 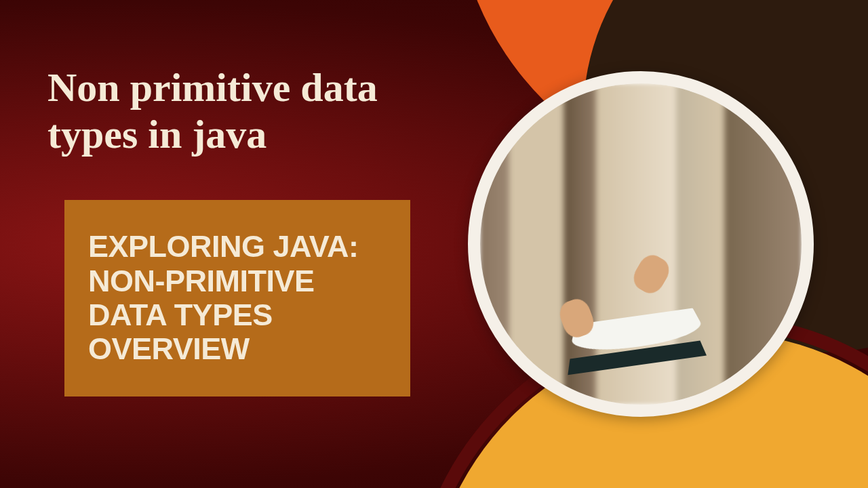 I want to click on main-title: Non primitive data types in java, so click(x=251, y=111).